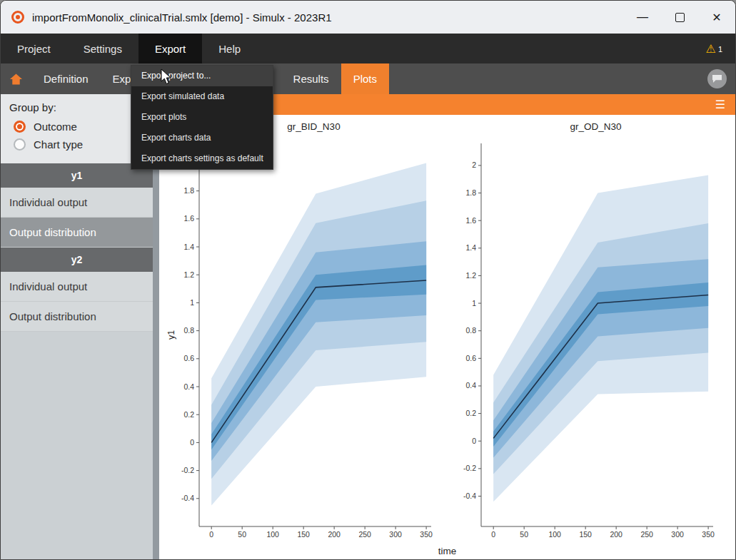 The height and width of the screenshot is (560, 736). Describe the element at coordinates (168, 77) in the screenshot. I see `mouse-cursor` at that location.